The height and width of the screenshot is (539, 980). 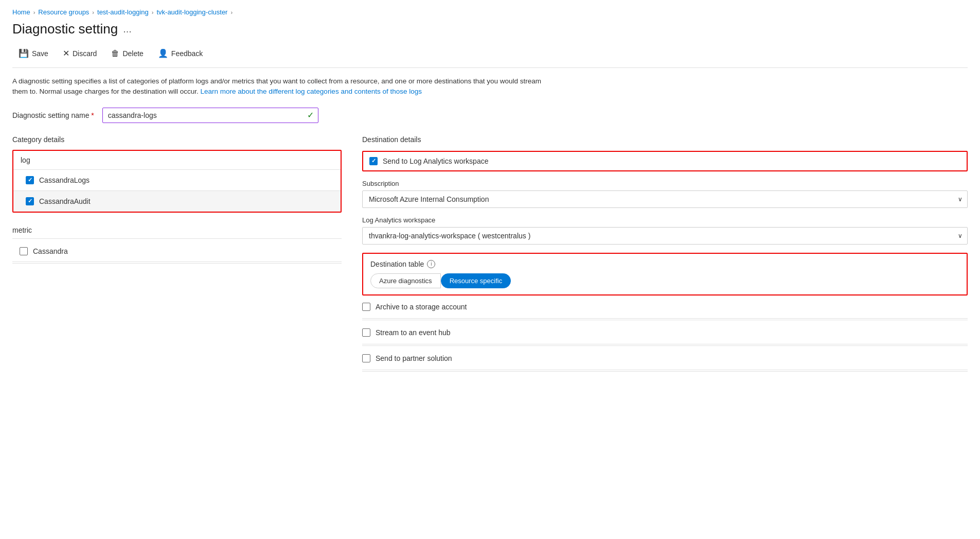 I want to click on breadcrumb-test-audit-logging: test-audit-logging, so click(x=123, y=12).